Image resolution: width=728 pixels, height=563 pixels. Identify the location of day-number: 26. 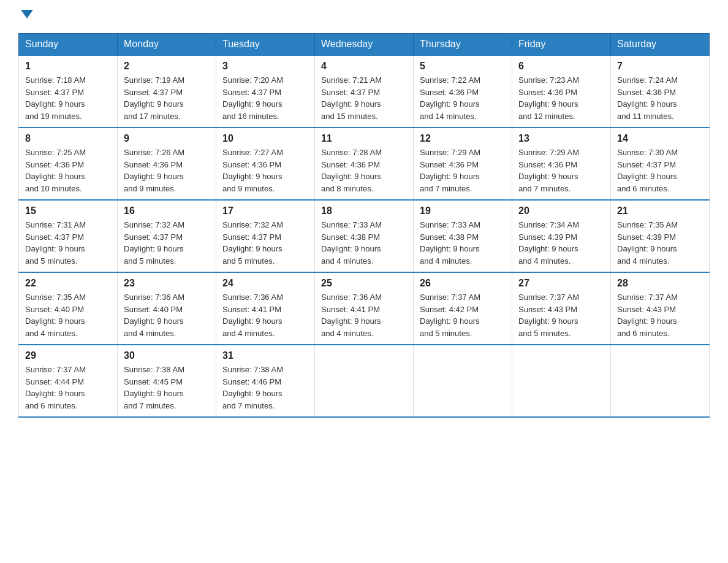
(463, 283).